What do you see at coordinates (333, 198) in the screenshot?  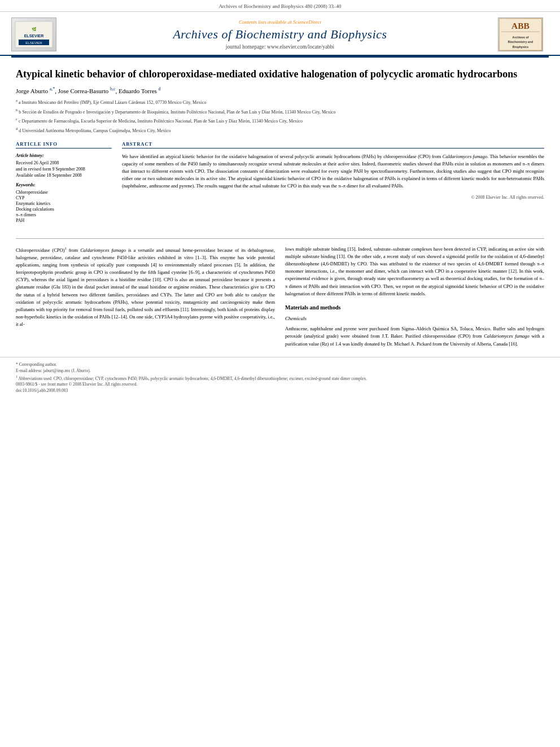 I see `copyright-text: © 2008 Elsevier Inc. All rights reserved…` at bounding box center [333, 198].